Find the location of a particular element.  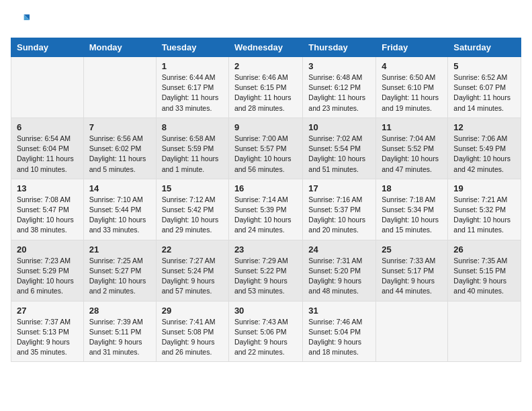

day-info: Sunrise: 7:00 AMSunset: 5:57 PMDaylight:… is located at coordinates (266, 154).